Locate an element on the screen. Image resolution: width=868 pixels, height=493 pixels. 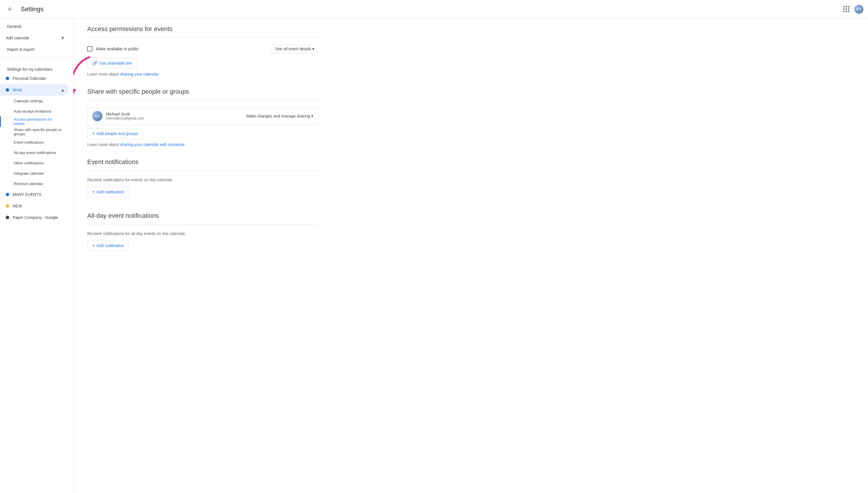
make-available-public-row: Make available to public See all event d… is located at coordinates (203, 49).